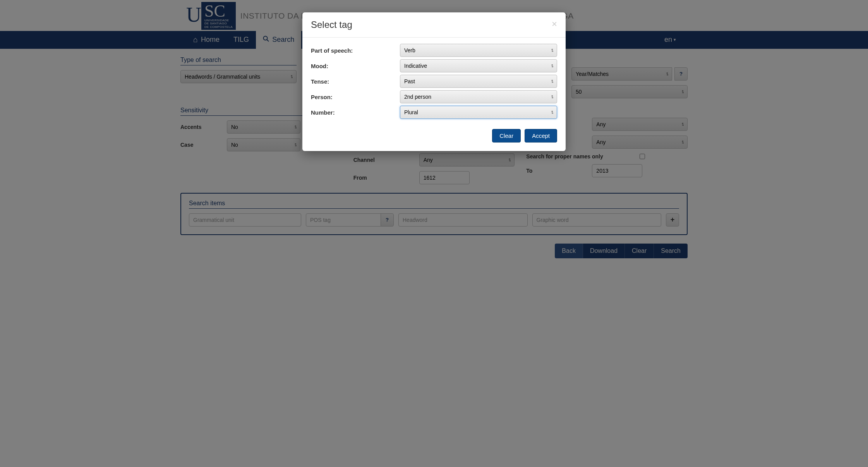  Describe the element at coordinates (479, 112) in the screenshot. I see `number-select: Plural` at that location.